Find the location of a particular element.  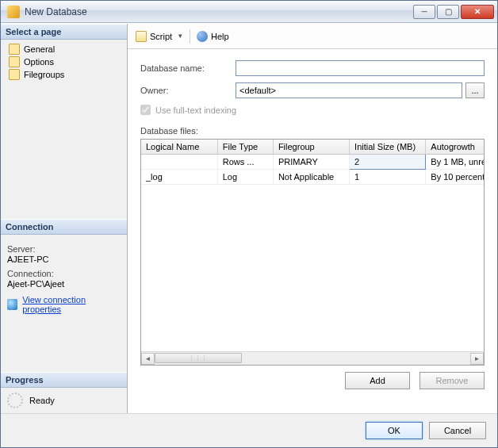

progress-status: Ready is located at coordinates (42, 400).